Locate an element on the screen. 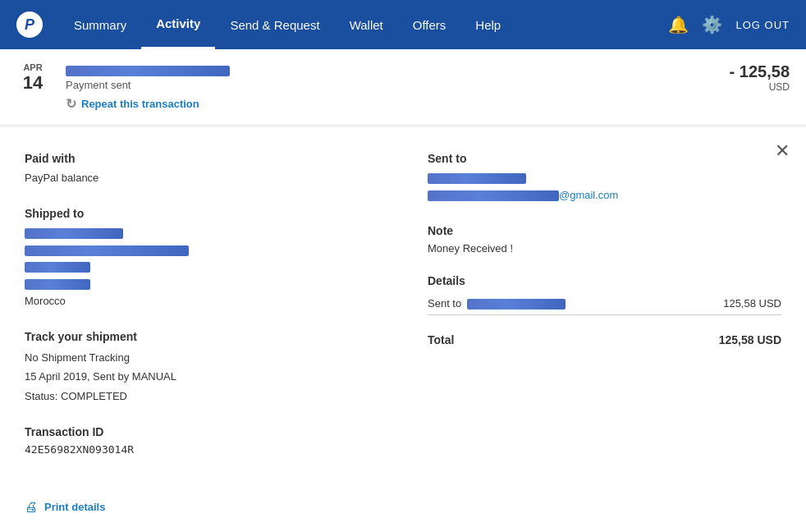  transaction-currency: USD is located at coordinates (740, 87).